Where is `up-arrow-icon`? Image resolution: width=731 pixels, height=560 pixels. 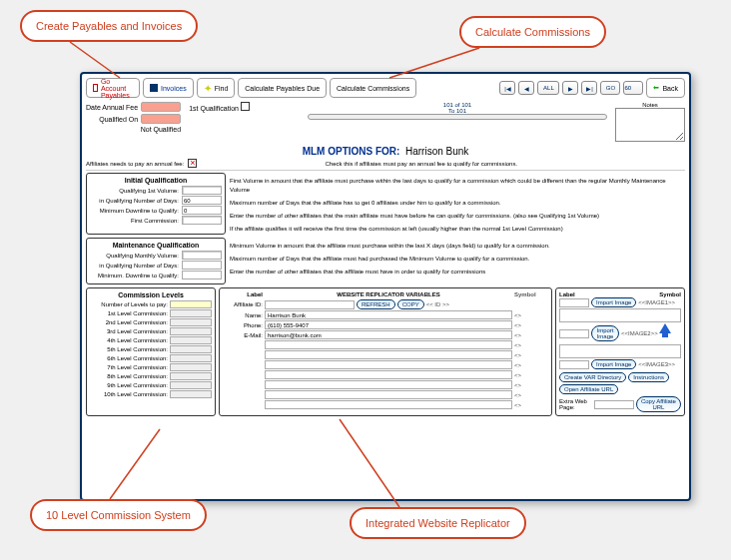 up-arrow-icon is located at coordinates (665, 328).